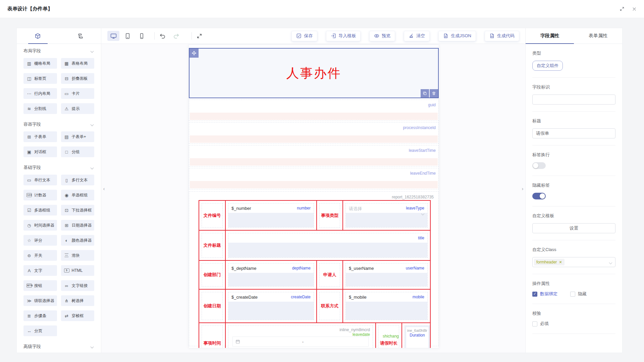  I want to click on label-wrap-toggle, so click(539, 166).